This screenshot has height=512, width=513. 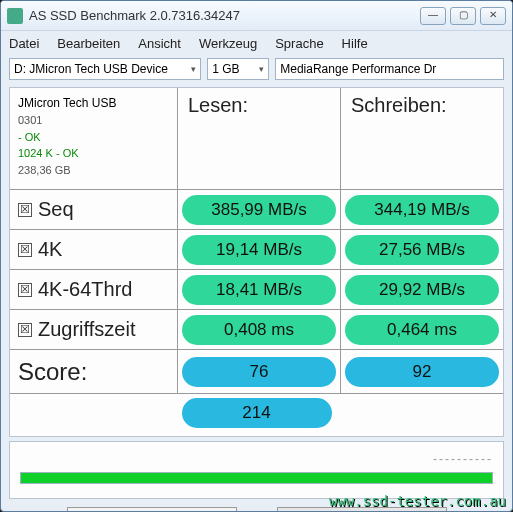 I want to click on menubar: Datei Bearbeiten Ansicht Werkzeug Sprach…, so click(x=256, y=43).